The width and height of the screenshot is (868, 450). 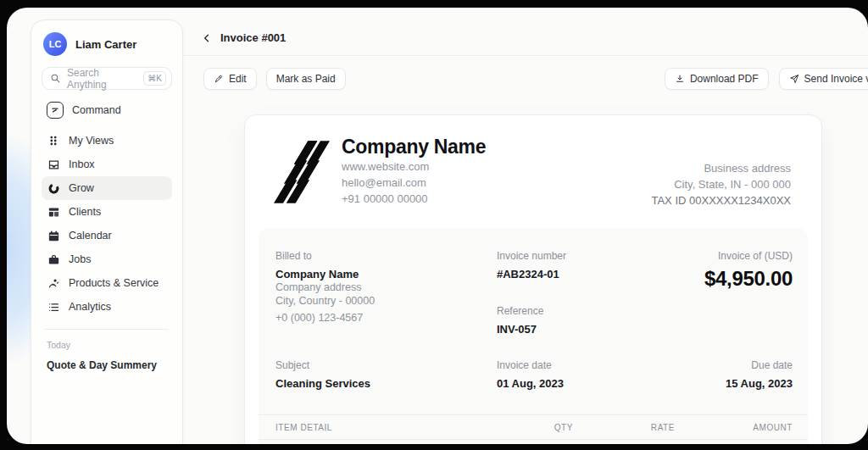 I want to click on sidebar-item-calendar: Calendar, so click(x=107, y=236).